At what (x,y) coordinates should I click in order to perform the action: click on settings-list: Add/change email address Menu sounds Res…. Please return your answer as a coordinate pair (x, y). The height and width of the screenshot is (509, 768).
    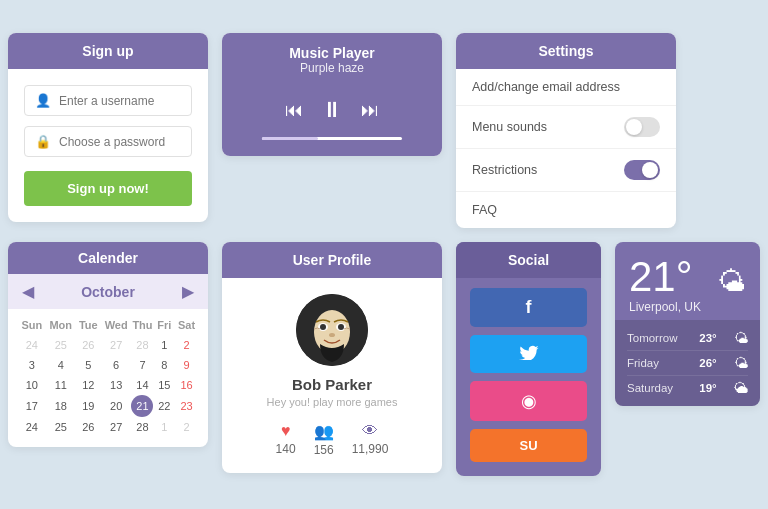
    Looking at the image, I should click on (566, 148).